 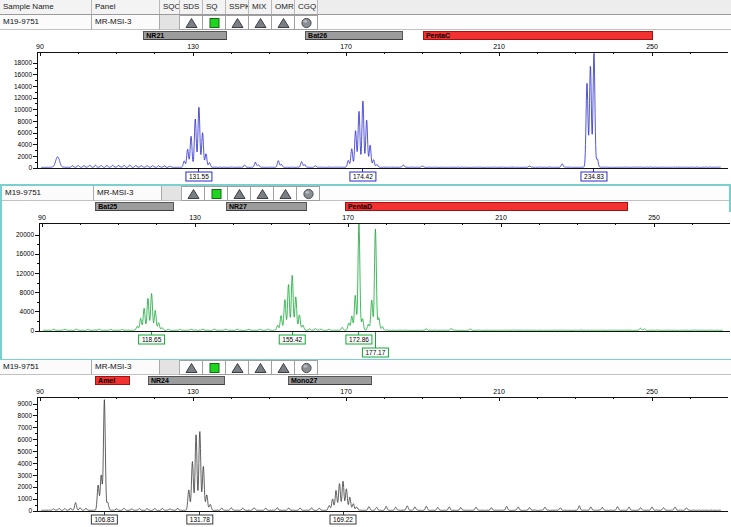 I want to click on marker-range-amel: Amel, so click(x=112, y=380).